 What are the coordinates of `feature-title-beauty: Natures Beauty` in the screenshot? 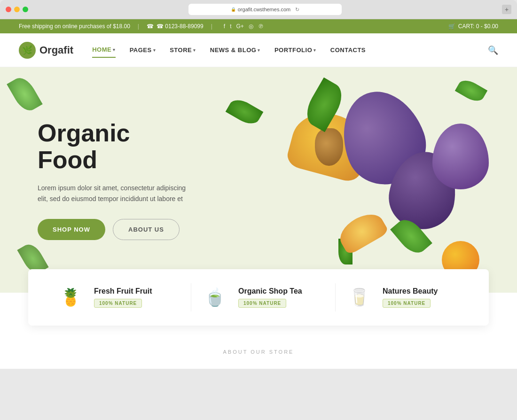 It's located at (410, 291).